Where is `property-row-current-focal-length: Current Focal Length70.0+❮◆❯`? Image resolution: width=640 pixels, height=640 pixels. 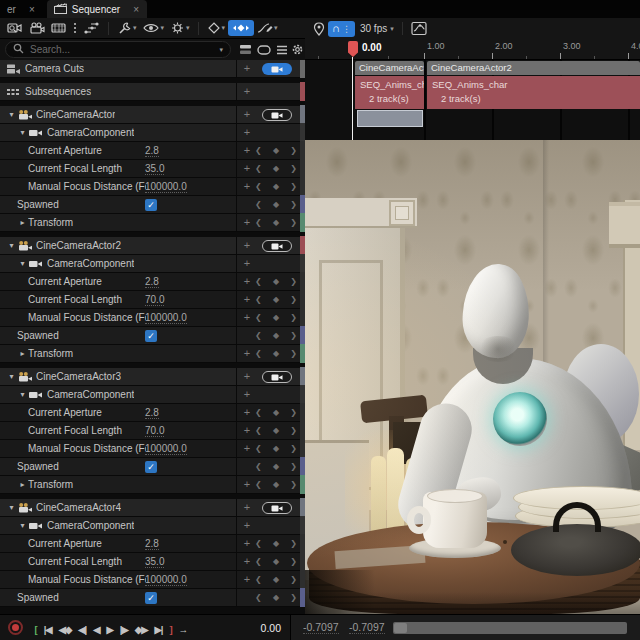 property-row-current-focal-length: Current Focal Length70.0+❮◆❯ is located at coordinates (152, 300).